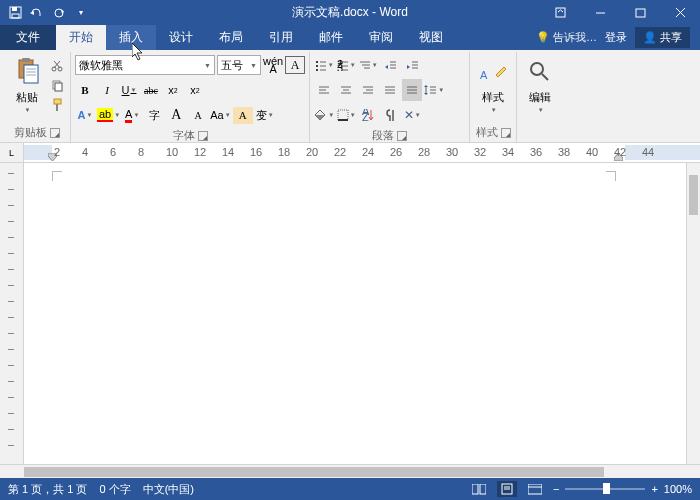  I want to click on tab-selector: L, so click(12, 152).